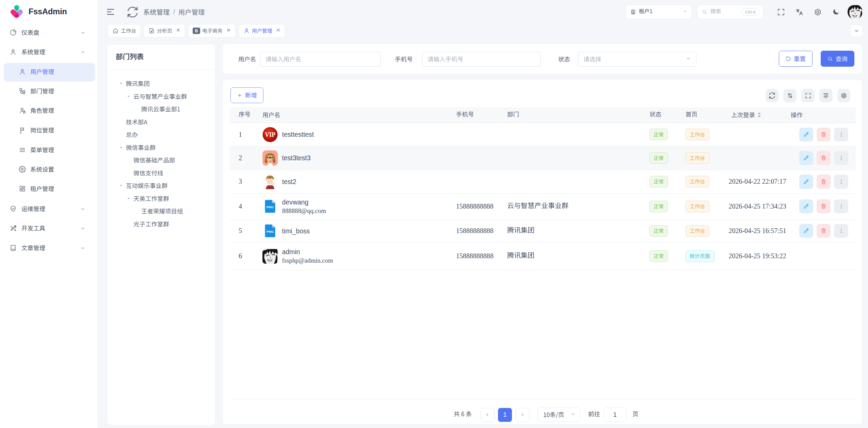  Describe the element at coordinates (270, 135) in the screenshot. I see `svg-text: VIP` at that location.